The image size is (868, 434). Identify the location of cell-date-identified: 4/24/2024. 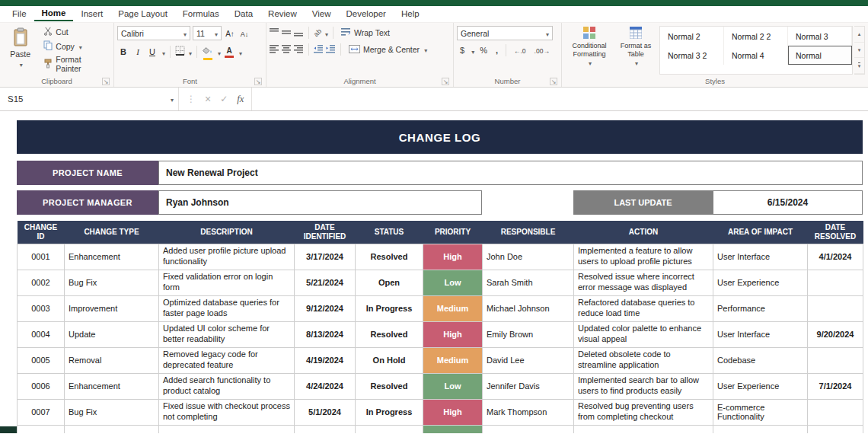
(325, 386).